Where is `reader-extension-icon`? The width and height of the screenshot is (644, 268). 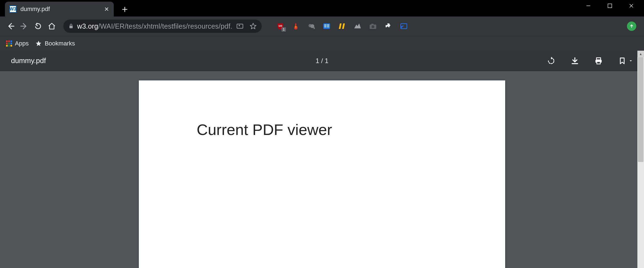
reader-extension-icon is located at coordinates (327, 26).